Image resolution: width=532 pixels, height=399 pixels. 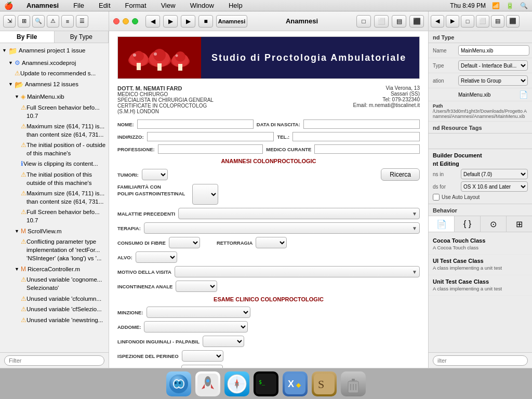 What do you see at coordinates (54, 85) in the screenshot?
I see `tree-anamnesi-group: ▼ 📂 Anamnesi 12 issues` at bounding box center [54, 85].